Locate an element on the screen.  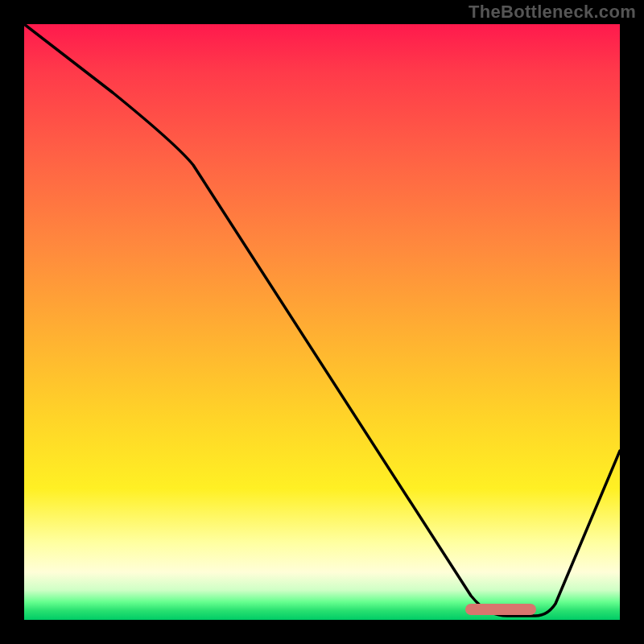
optimal-range-marker is located at coordinates (501, 609).